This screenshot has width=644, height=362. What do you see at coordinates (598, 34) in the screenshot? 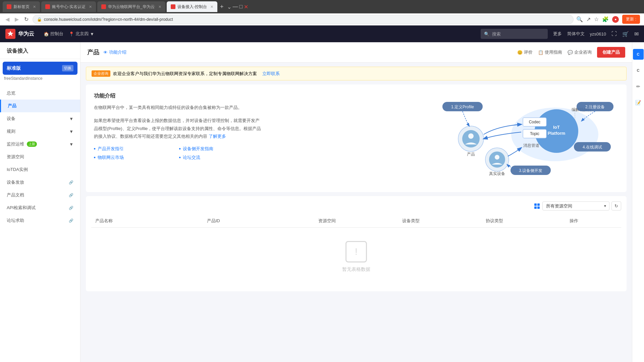
I see `header-user-text: yzs0610` at bounding box center [598, 34].